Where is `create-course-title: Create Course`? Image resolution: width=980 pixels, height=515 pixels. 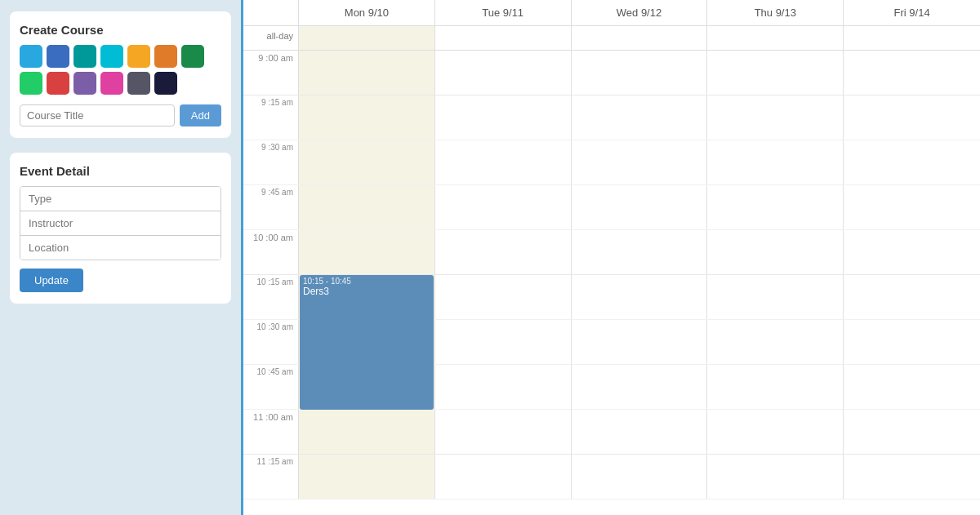
create-course-title: Create Course is located at coordinates (121, 29).